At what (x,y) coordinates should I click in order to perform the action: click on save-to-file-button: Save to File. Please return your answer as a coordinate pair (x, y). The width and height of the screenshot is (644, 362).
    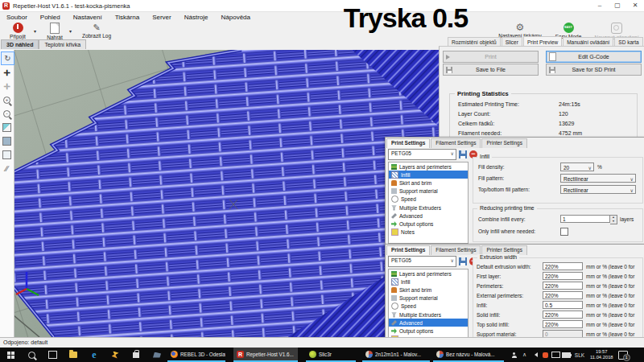
    Looking at the image, I should click on (491, 69).